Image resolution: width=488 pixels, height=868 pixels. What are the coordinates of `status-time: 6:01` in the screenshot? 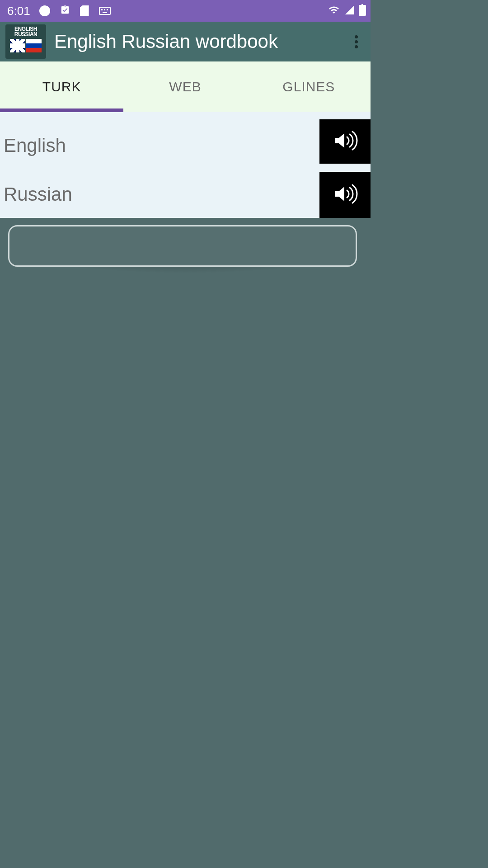 It's located at (19, 11).